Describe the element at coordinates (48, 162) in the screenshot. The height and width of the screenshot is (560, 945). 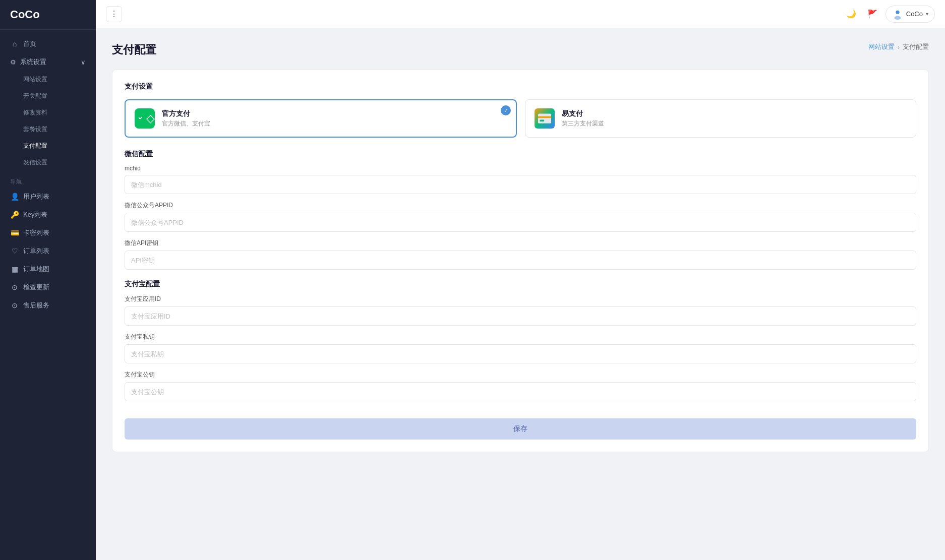
I see `sidebar-sub-mail-settings: 发信设置` at that location.